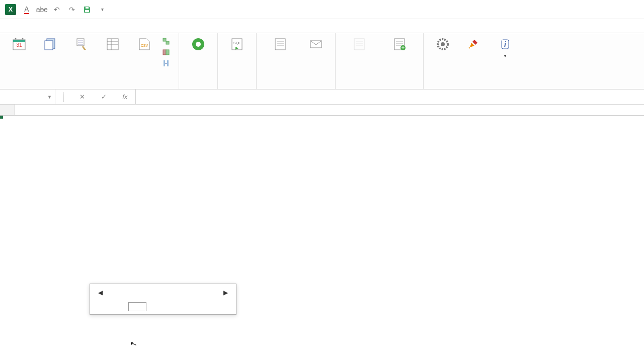 The width and height of the screenshot is (644, 362). Describe the element at coordinates (322, 97) in the screenshot. I see `formula-bar: ▼ ✕ ✓ fx` at that location.